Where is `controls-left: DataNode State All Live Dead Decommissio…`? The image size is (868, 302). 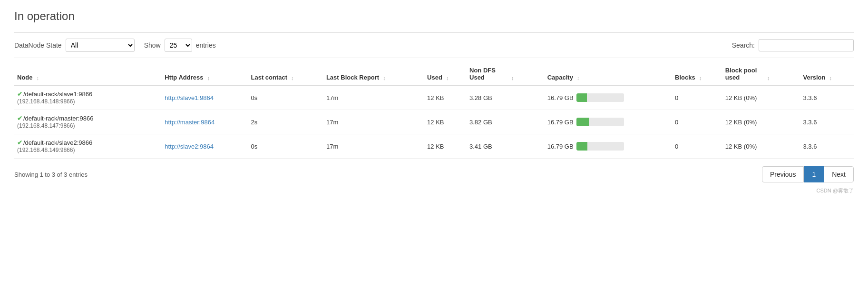
controls-left: DataNode State All Live Dead Decommissio… is located at coordinates (115, 45).